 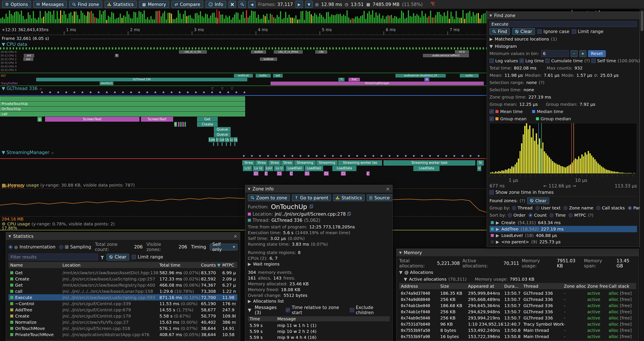 What do you see at coordinates (563, 16) in the screenshot?
I see `find-zone-titlebar: ▼Find zone` at bounding box center [563, 16].